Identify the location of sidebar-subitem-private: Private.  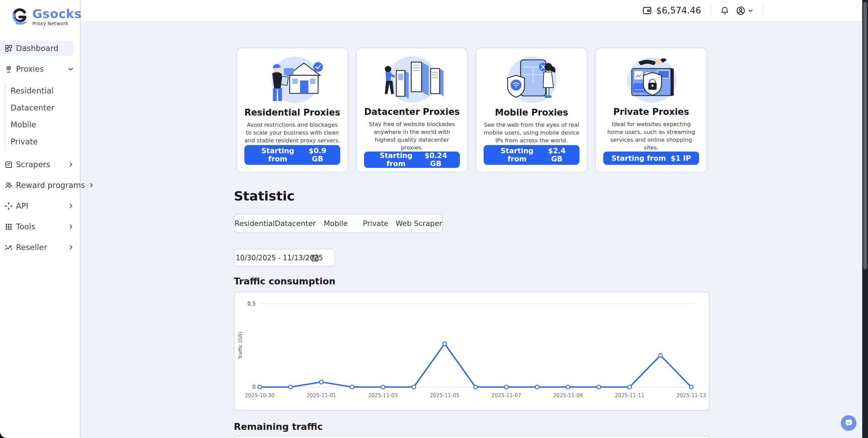
(45, 142).